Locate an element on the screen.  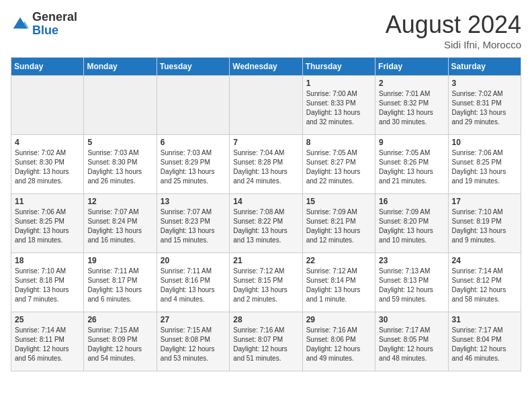
calendar-cell: 19Sunrise: 7:11 AM Sunset: 8:17 PM Dayli… is located at coordinates (120, 283).